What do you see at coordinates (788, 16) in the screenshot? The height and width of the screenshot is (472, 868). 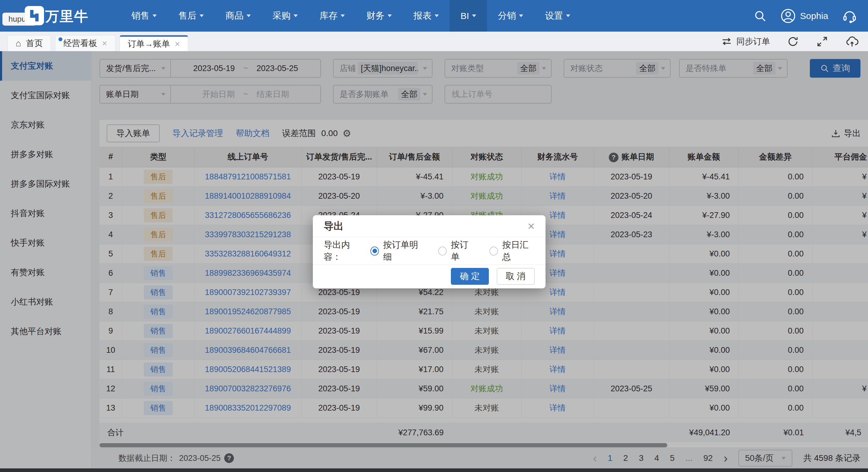 I see `avatar-icon` at bounding box center [788, 16].